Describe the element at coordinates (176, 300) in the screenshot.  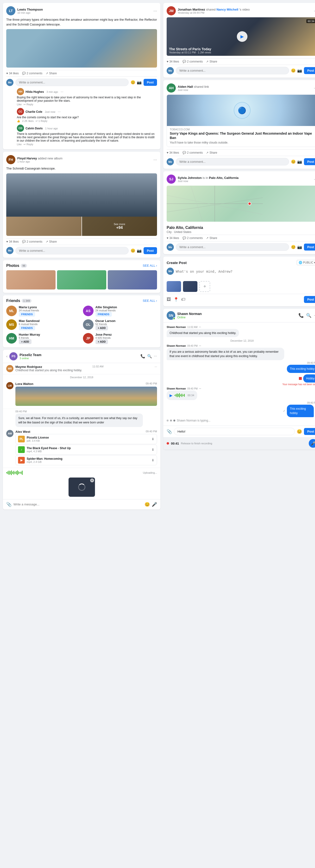
I see `location-icon: 📍` at that location.